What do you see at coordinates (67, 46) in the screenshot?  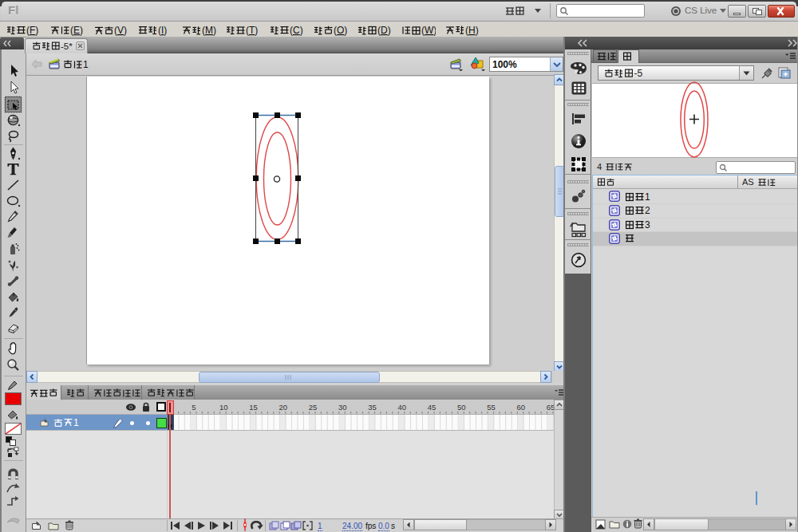 I see `svg-text: -5*` at bounding box center [67, 46].